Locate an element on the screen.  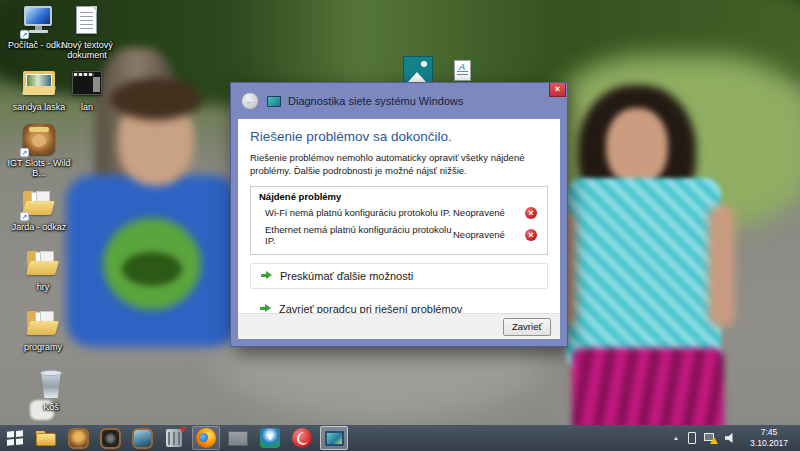
taskbar-item-network-diagnostics is located at coordinates (334, 438).